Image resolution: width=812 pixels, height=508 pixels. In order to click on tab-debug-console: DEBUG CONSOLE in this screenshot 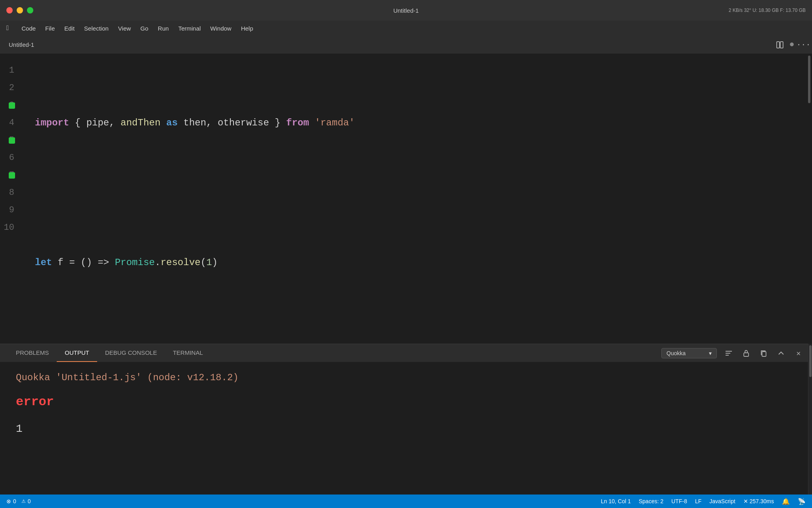, I will do `click(131, 353)`.